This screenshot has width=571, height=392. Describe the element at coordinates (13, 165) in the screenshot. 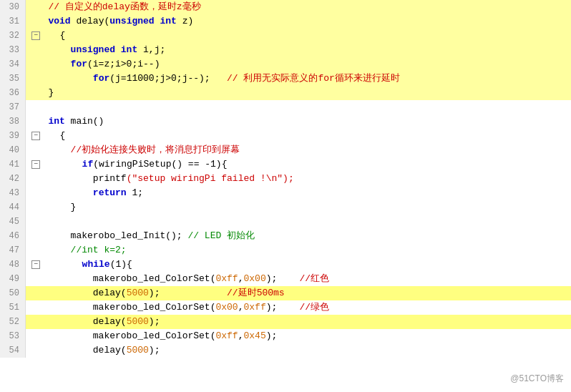

I see `line-number: 41` at that location.